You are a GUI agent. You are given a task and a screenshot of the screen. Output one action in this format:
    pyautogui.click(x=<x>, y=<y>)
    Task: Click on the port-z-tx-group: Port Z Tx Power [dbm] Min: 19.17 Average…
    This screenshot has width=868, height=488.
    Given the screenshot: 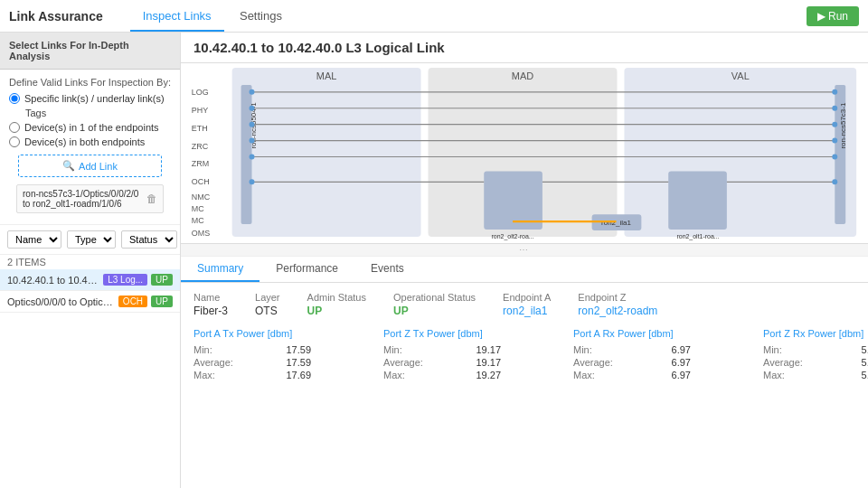 What is the action you would take?
    pyautogui.click(x=442, y=354)
    